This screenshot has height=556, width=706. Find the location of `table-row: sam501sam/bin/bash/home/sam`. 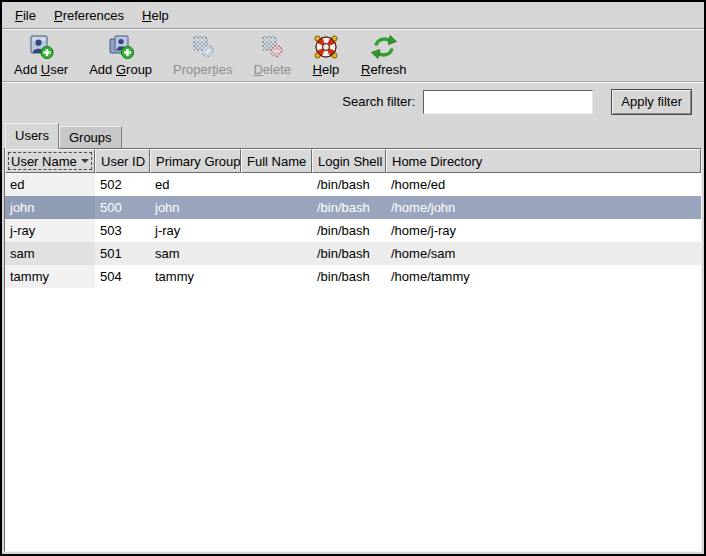

table-row: sam501sam/bin/bash/home/sam is located at coordinates (353, 254).